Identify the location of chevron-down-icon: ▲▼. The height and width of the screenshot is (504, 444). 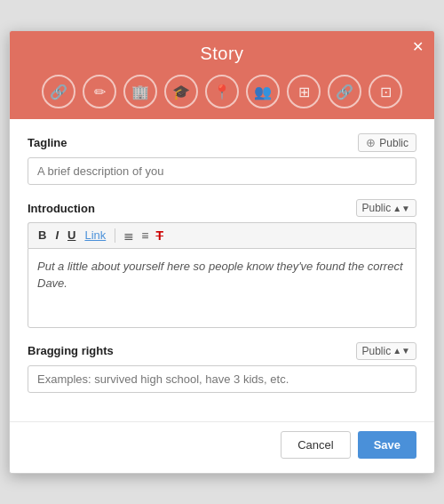
(401, 208).